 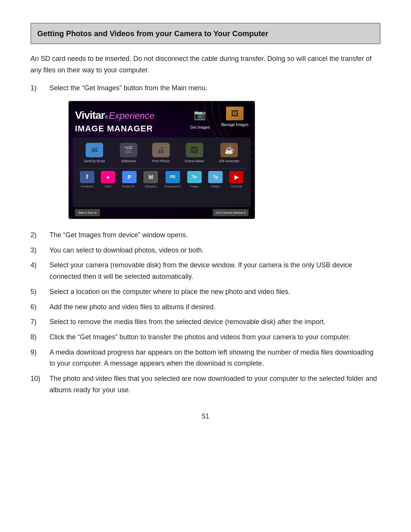 I want to click on myspace-icon: M MySpace, so click(x=151, y=180).